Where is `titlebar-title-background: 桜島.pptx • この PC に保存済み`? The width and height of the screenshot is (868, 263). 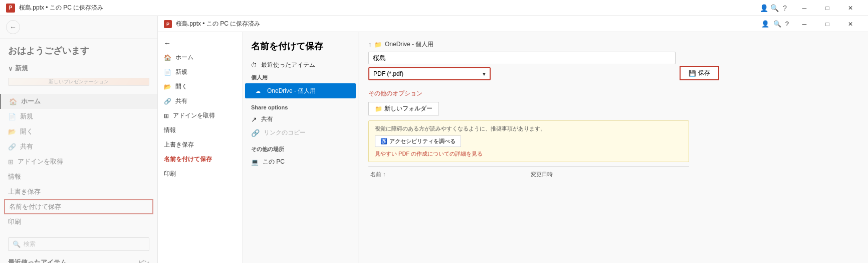 titlebar-title-background: 桜島.pptx • この PC に保存済み is located at coordinates (389, 8).